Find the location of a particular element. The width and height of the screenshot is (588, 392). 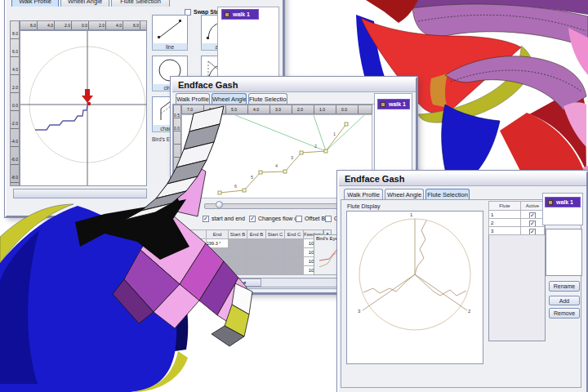

flute-label: 1 is located at coordinates (412, 215).